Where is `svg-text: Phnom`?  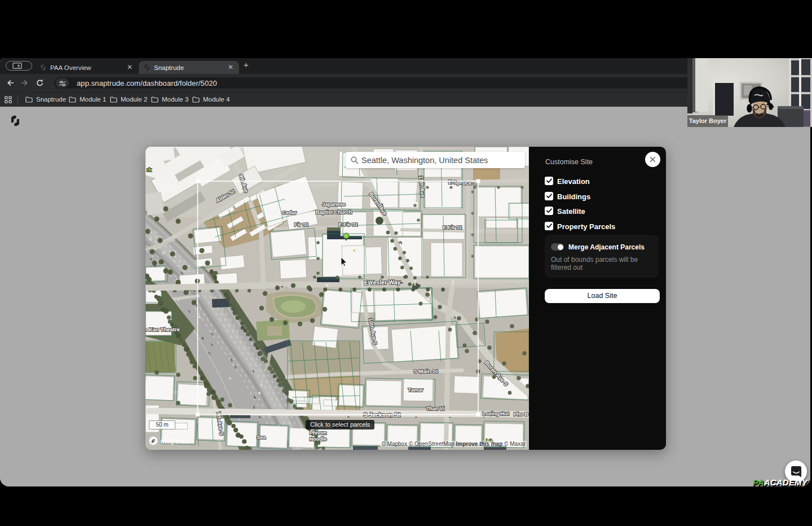
svg-text: Phnom is located at coordinates (318, 433).